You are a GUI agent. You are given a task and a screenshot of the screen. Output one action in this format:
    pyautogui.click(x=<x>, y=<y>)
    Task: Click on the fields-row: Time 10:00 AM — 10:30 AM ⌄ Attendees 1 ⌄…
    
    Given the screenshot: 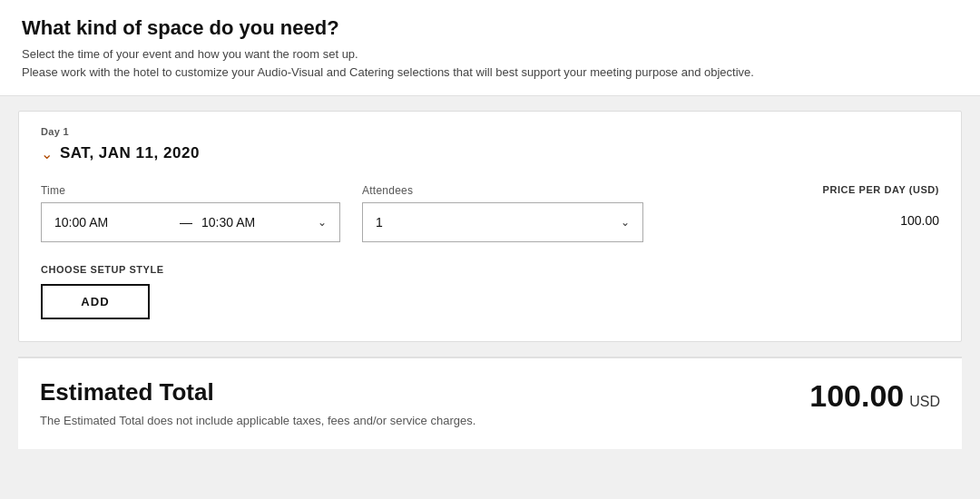 What is the action you would take?
    pyautogui.click(x=490, y=213)
    